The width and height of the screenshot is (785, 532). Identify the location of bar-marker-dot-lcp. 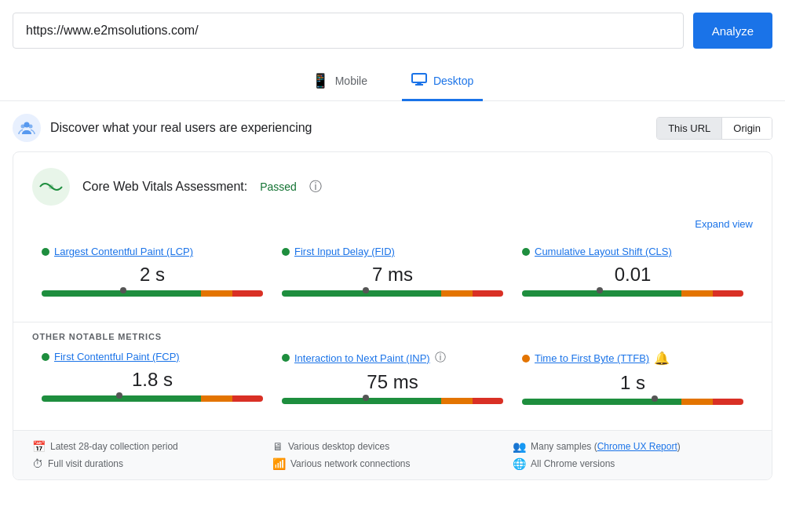
(123, 290).